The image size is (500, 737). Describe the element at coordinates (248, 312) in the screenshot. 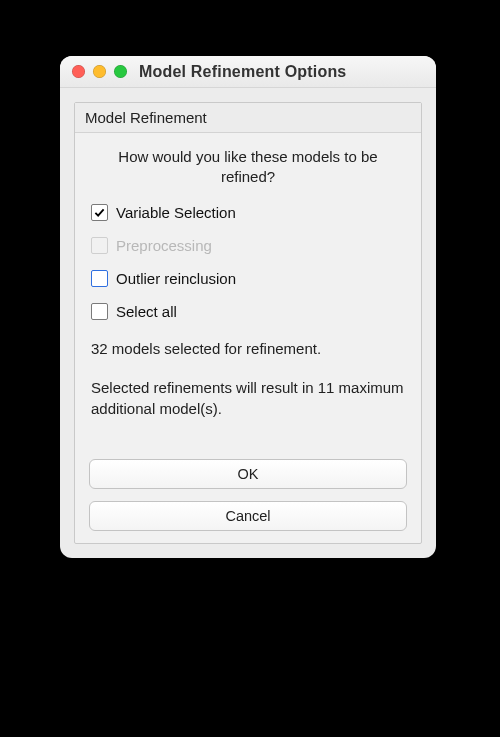

I see `option-select-all: Select all` at that location.